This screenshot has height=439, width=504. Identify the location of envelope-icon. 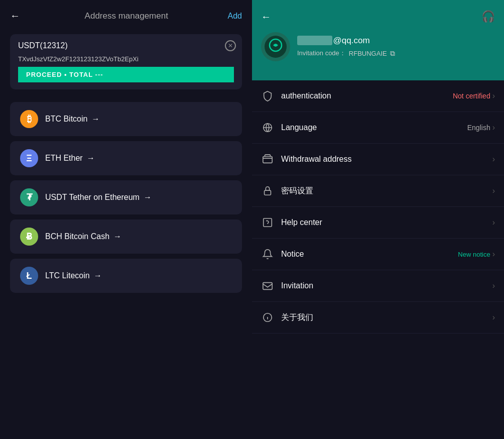
(268, 286).